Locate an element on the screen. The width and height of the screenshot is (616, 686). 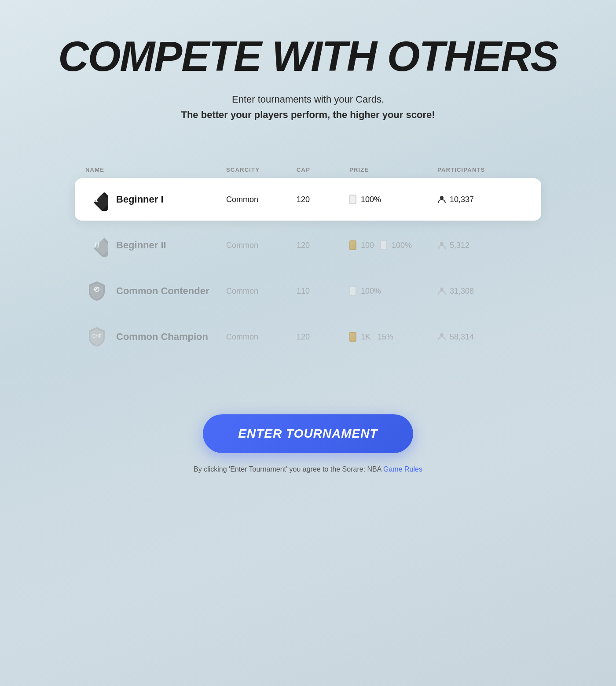
row-participants-common-champion: 58,314 is located at coordinates (486, 337).